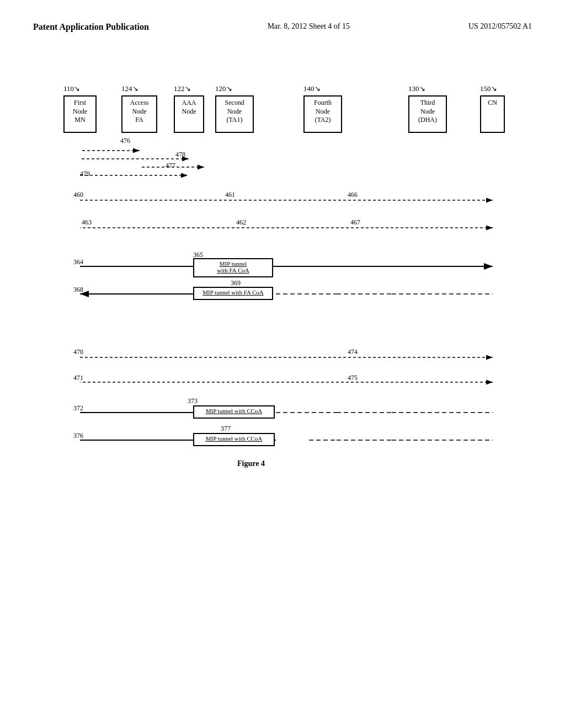 The width and height of the screenshot is (565, 728). What do you see at coordinates (233, 293) in the screenshot?
I see `tunnel-369: MIP tunnel with FA CoA` at bounding box center [233, 293].